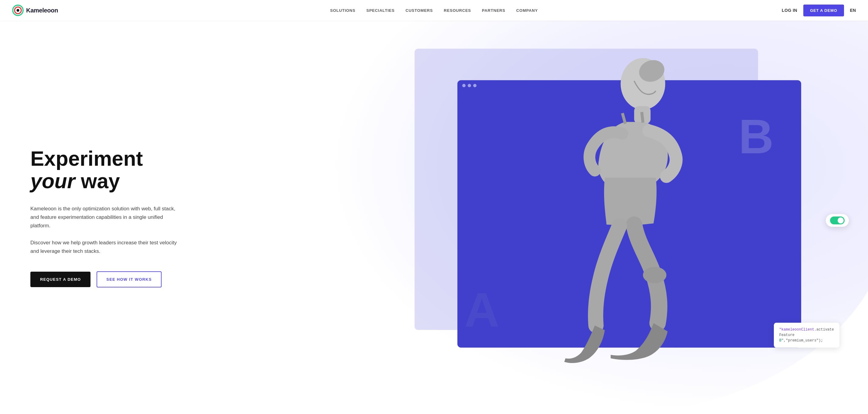 This screenshot has height=414, width=868. What do you see at coordinates (837, 220) in the screenshot?
I see `toggle-track` at bounding box center [837, 220].